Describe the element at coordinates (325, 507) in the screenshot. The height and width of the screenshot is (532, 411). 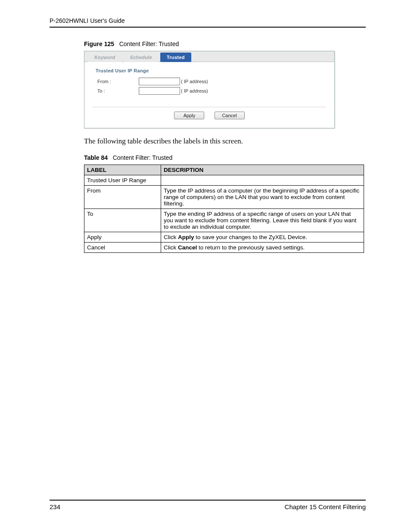
I see `chapter-label: Chapter 15 Content Filtering` at that location.